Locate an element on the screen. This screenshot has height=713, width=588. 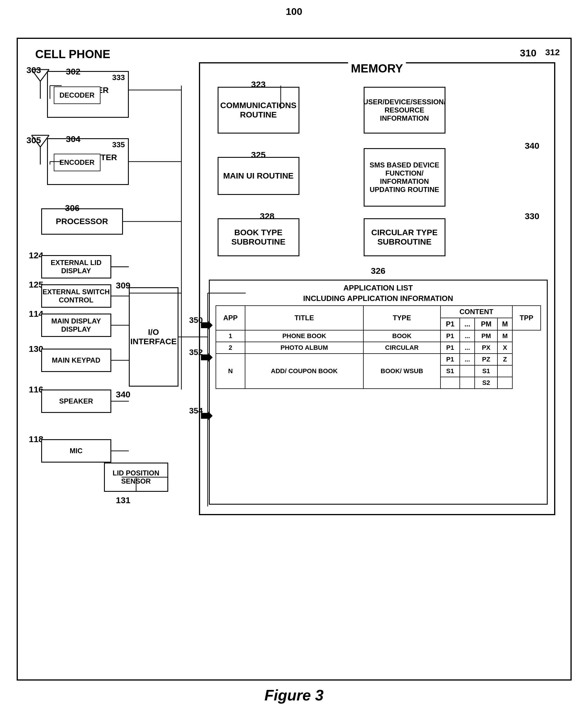
rown-tpp: Z is located at coordinates (505, 359).